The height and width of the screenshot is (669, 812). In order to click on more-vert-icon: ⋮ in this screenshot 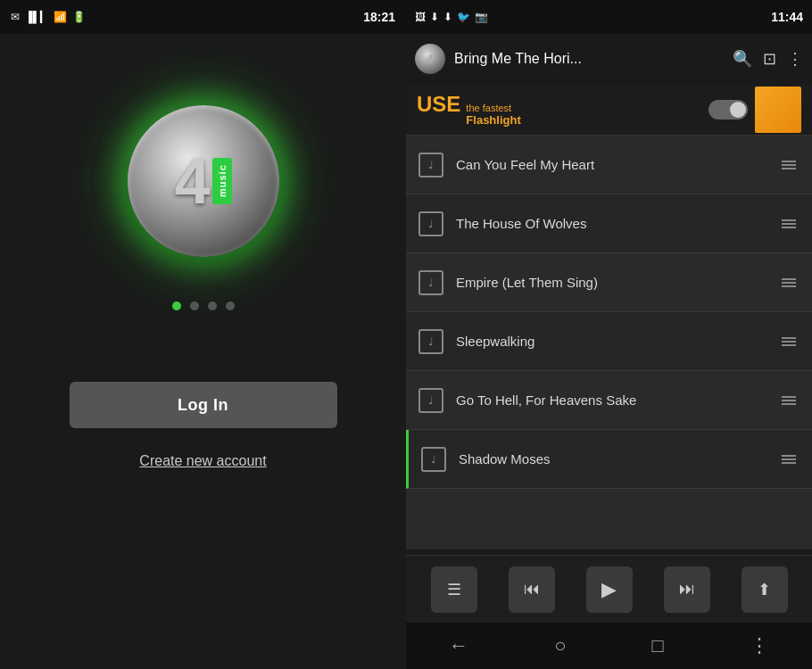, I will do `click(795, 59)`.